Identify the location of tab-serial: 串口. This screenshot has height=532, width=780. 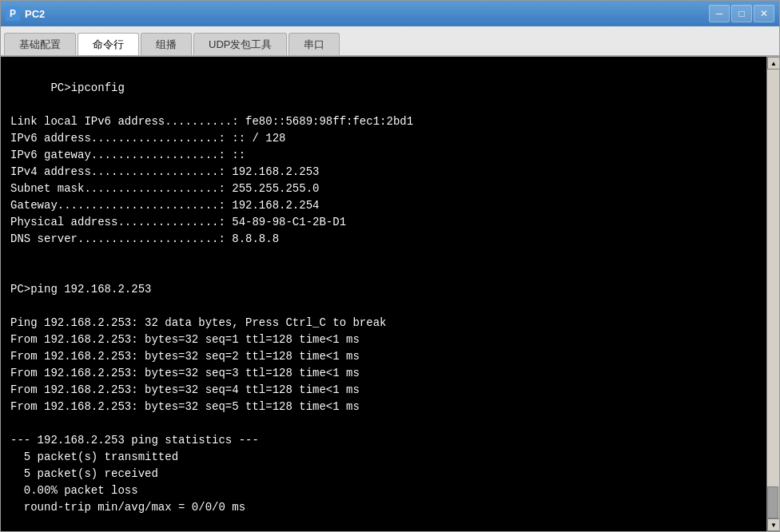
(314, 44).